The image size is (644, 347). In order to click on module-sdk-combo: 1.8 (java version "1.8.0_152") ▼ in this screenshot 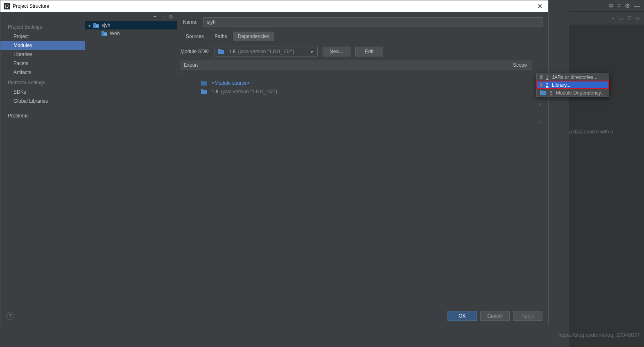, I will do `click(266, 52)`.